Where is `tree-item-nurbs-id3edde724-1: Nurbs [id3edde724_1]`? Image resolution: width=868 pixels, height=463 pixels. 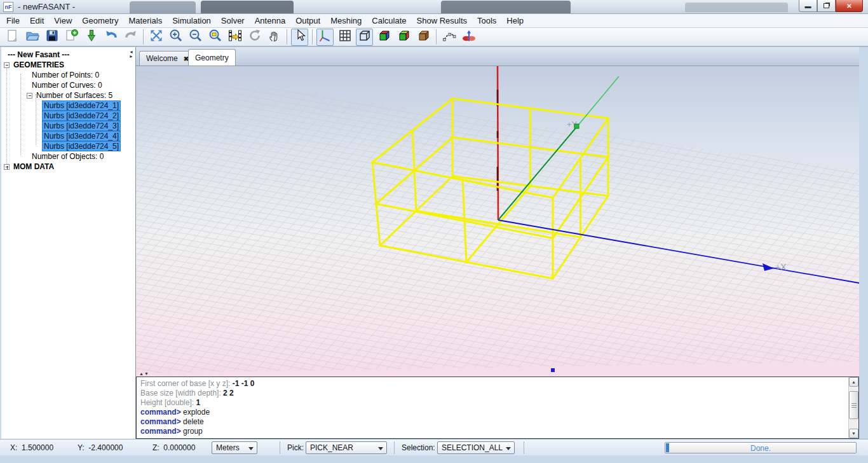
tree-item-nurbs-id3edde724-1: Nurbs [id3edde724_1] is located at coordinates (69, 106).